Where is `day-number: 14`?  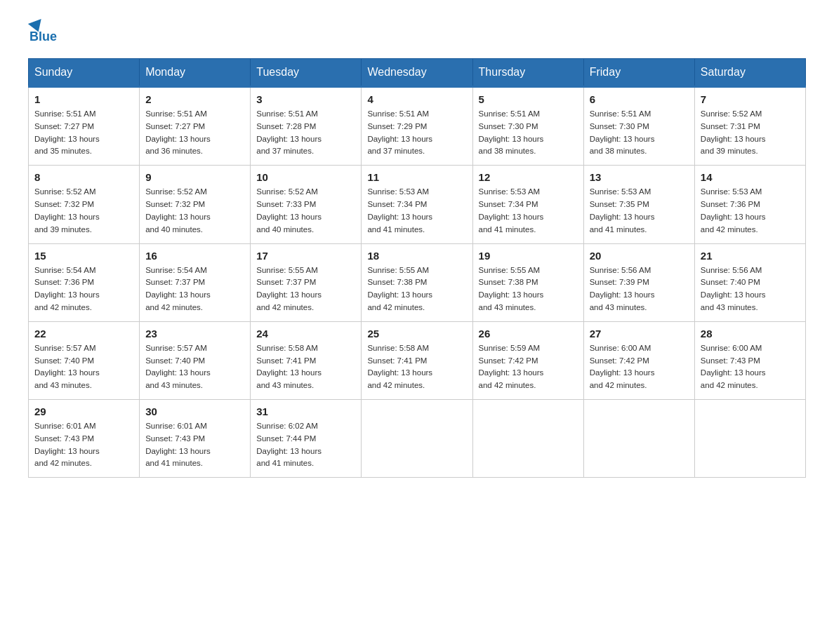
day-number: 14 is located at coordinates (750, 177).